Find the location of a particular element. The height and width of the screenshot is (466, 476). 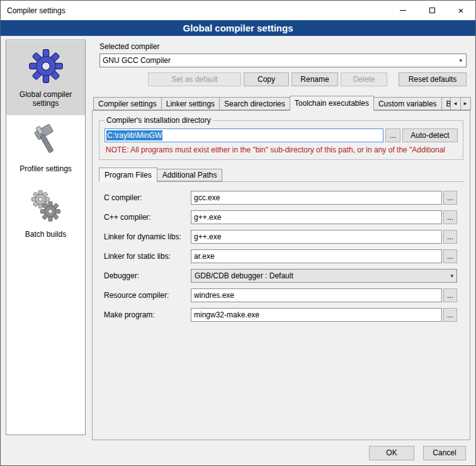

sidebar-item-profiler-settings: Profiler settings is located at coordinates (45, 148).